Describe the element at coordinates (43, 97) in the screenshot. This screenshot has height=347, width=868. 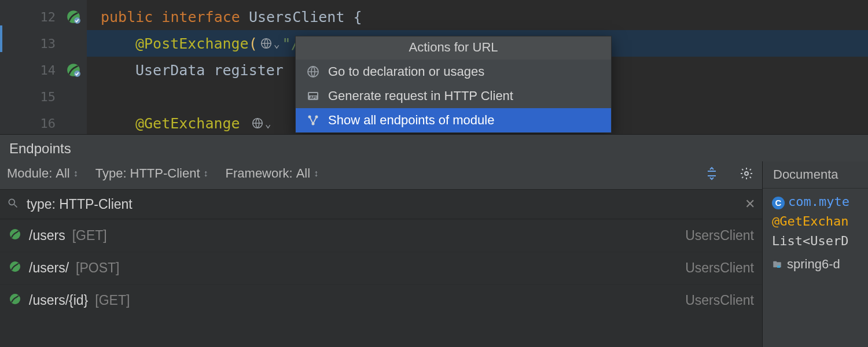
I see `gutter-line: 15` at that location.